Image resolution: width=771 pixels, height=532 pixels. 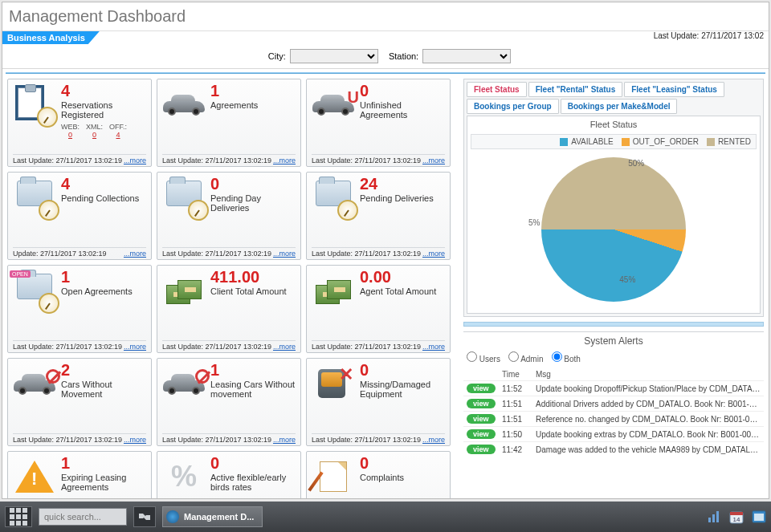 What do you see at coordinates (386, 73) in the screenshot?
I see `divider-accent` at bounding box center [386, 73].